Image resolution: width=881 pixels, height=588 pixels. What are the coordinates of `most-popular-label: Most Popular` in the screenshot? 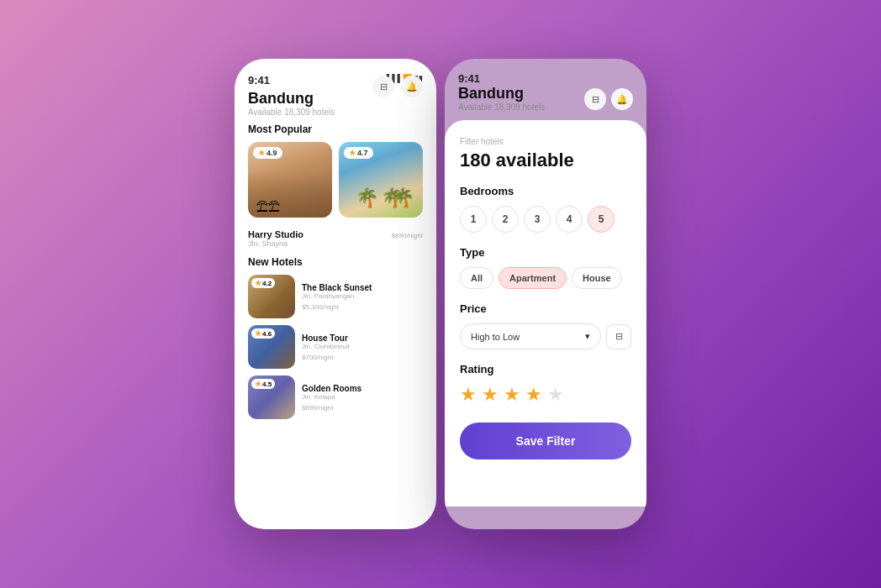 It's located at (335, 129).